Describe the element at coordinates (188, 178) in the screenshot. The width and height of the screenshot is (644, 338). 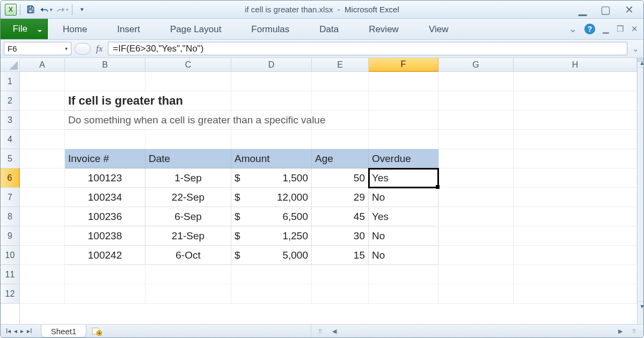
I see `cell-date: 1-Sep` at that location.